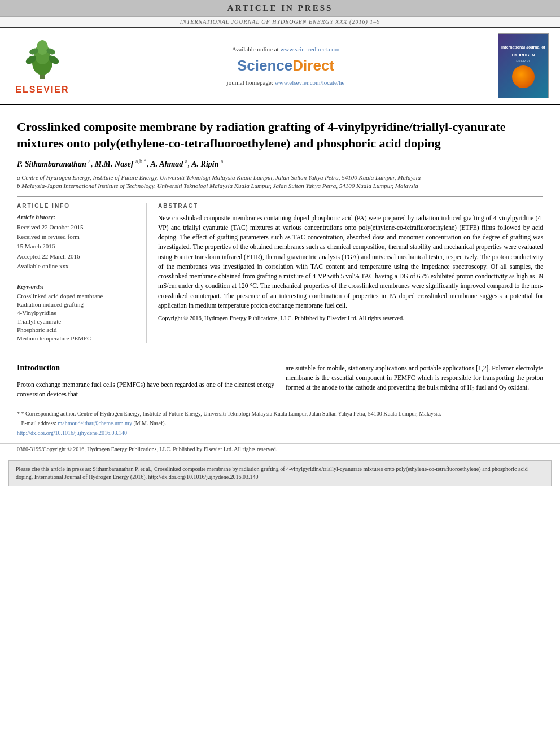 The height and width of the screenshot is (747, 560). I want to click on journal-cover-image: International Journal of HYDROGEN ENERGY, so click(523, 65).